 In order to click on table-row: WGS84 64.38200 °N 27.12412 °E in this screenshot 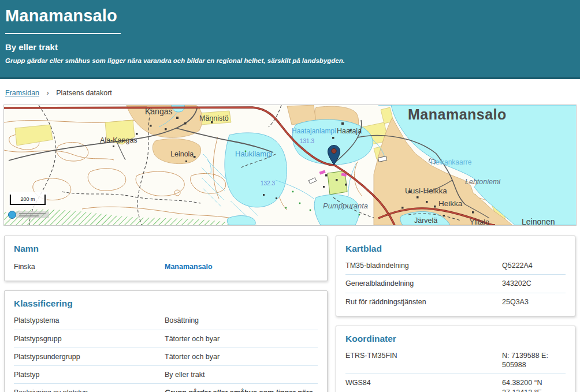, I will do `click(455, 383)`.